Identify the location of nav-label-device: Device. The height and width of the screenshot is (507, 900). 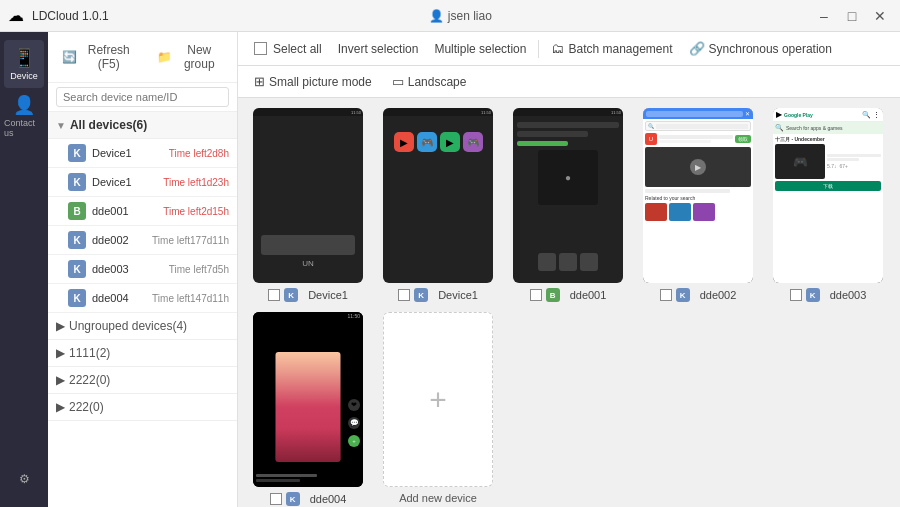
(24, 76).